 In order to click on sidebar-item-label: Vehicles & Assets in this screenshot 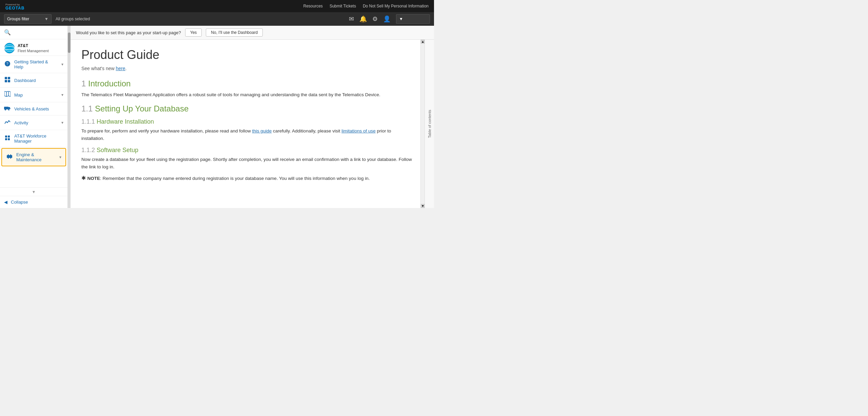, I will do `click(39, 109)`.